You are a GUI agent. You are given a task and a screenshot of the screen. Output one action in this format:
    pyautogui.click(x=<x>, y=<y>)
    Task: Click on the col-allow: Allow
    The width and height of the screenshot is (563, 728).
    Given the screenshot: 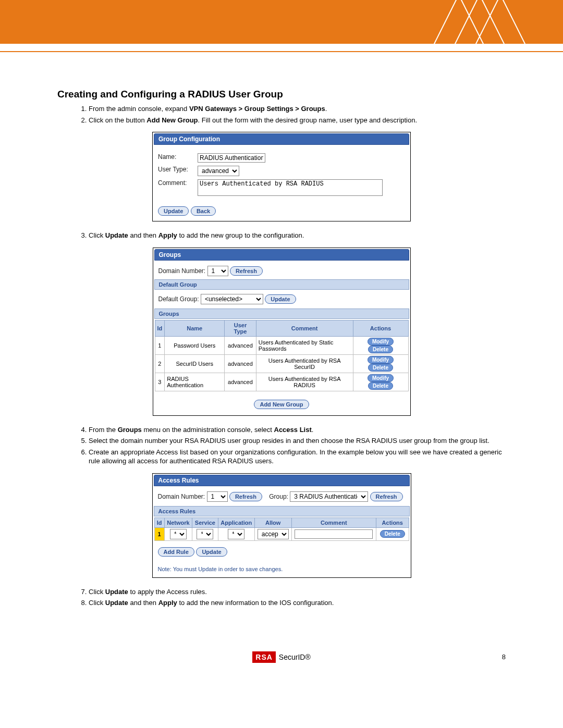 What is the action you would take?
    pyautogui.click(x=273, y=522)
    